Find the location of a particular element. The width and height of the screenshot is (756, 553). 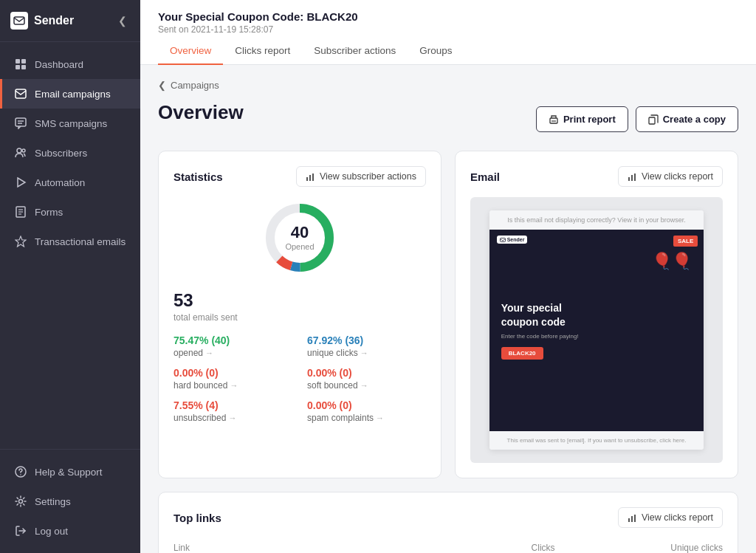

stat-unsubscribed-value: 7.55% (4) is located at coordinates (233, 405).